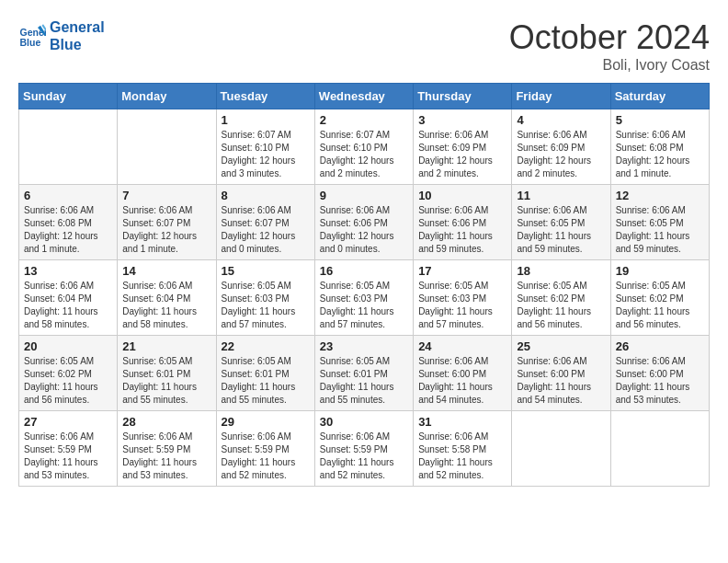 This screenshot has width=728, height=563. I want to click on calendar-day-cell: 24Sunrise: 6:06 AM Sunset: 6:00 PM Dayli…, so click(463, 373).